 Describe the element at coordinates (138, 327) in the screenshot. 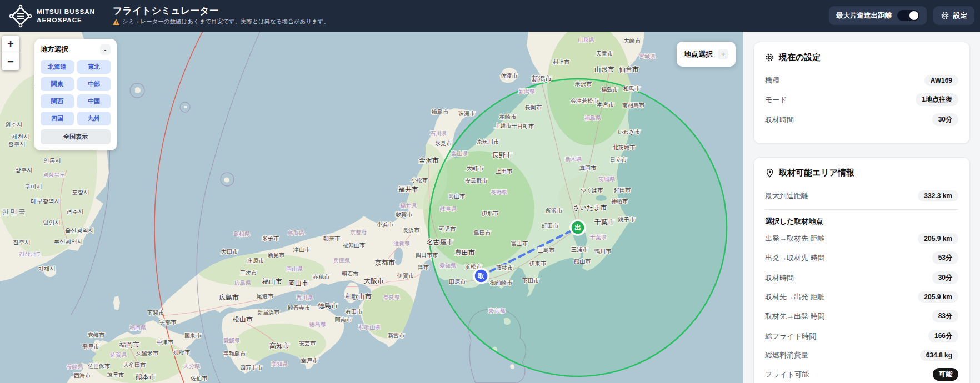

I see `map-label: 福岡県` at that location.